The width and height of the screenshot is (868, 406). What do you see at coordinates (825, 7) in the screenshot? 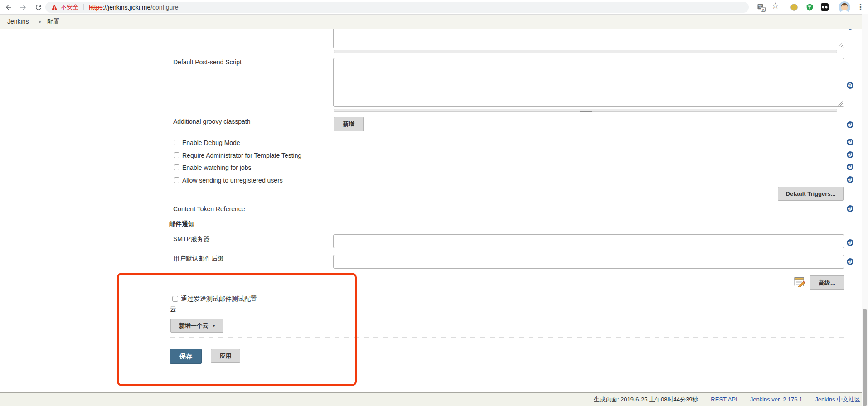
I see `extension-tampermonkey-icon` at bounding box center [825, 7].